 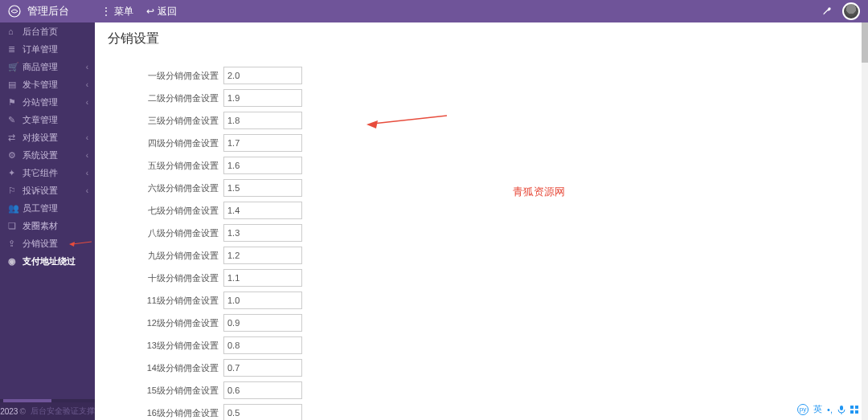 What do you see at coordinates (13, 262) in the screenshot?
I see `globe-icon: ◉` at bounding box center [13, 262].